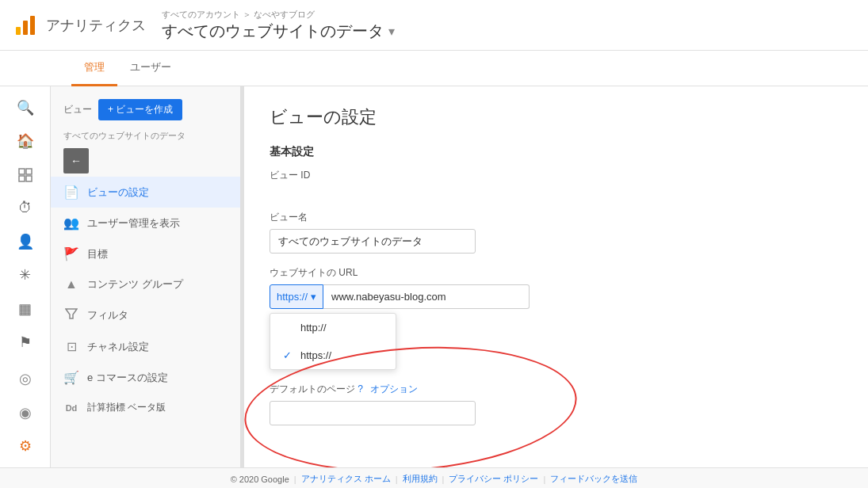 The image size is (868, 488). What do you see at coordinates (146, 254) in the screenshot?
I see `nav-item-goals: 🚩 目標` at bounding box center [146, 254].